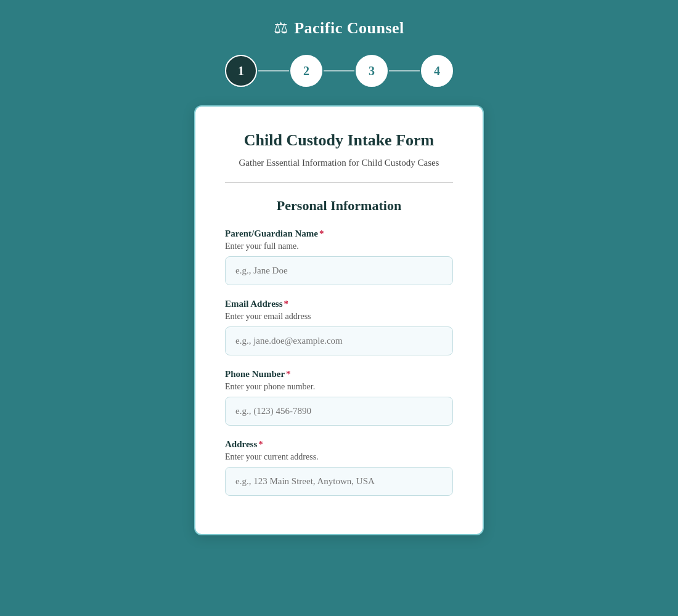 The image size is (678, 616). Describe the element at coordinates (339, 271) in the screenshot. I see `input-parent-name` at that location.